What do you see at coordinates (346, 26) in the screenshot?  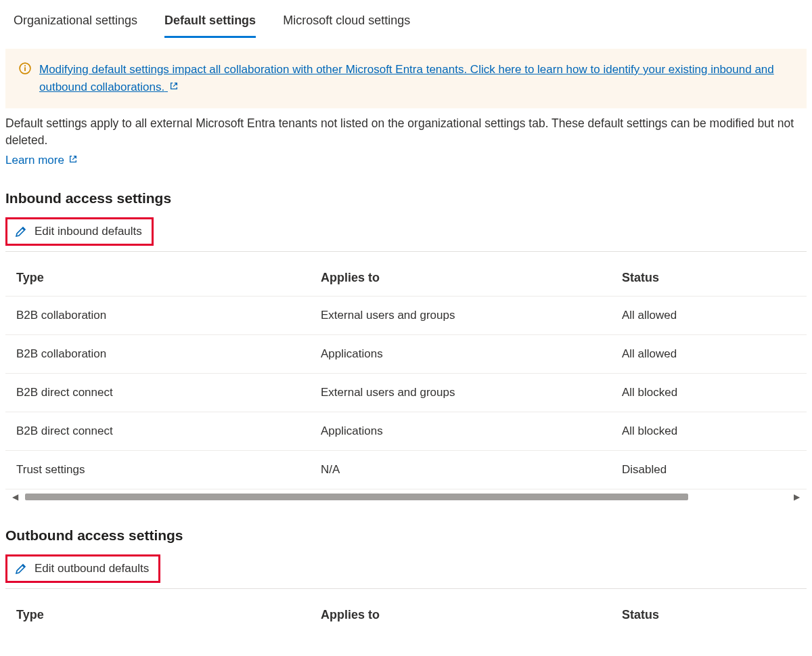 I see `tab-microsoft-cloud-settings: Microsoft cloud settings` at bounding box center [346, 26].